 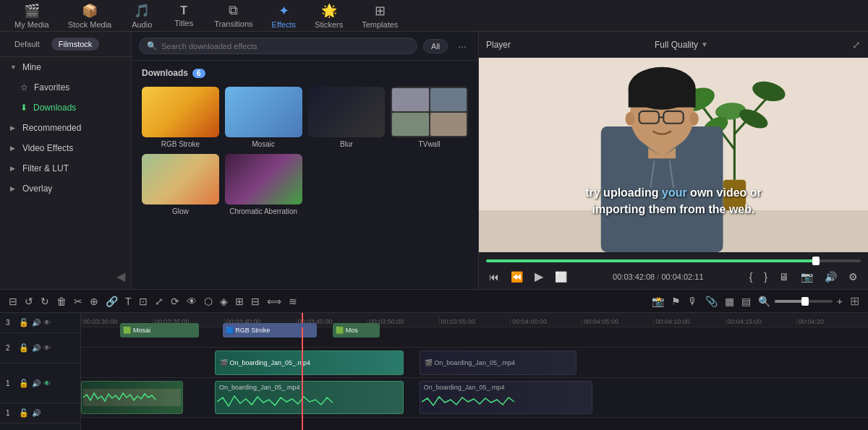 I want to click on zoom-out-btn: 🔍, so click(x=764, y=301).